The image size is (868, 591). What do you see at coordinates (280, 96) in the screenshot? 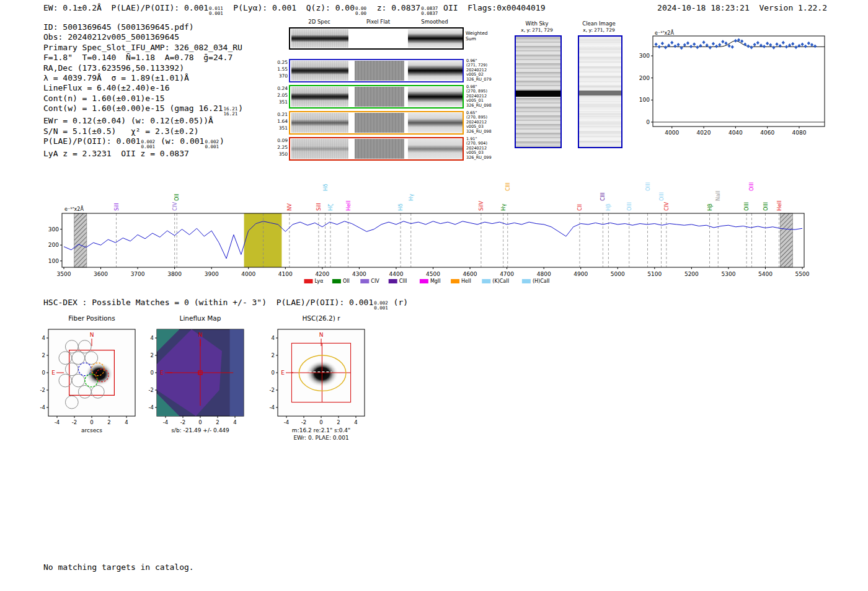
I see `cutout-row-stats: 0.242.05351` at bounding box center [280, 96].